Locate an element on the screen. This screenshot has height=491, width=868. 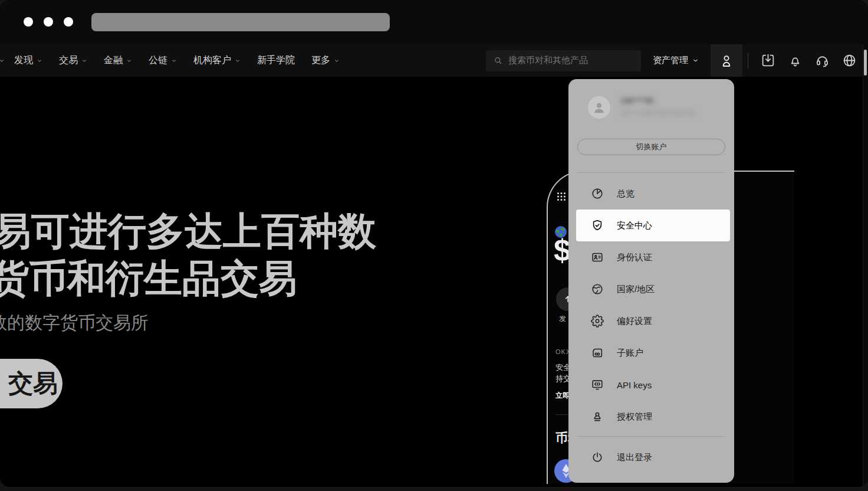
menu-item-identity-verification: 身份认证 is located at coordinates (651, 257).